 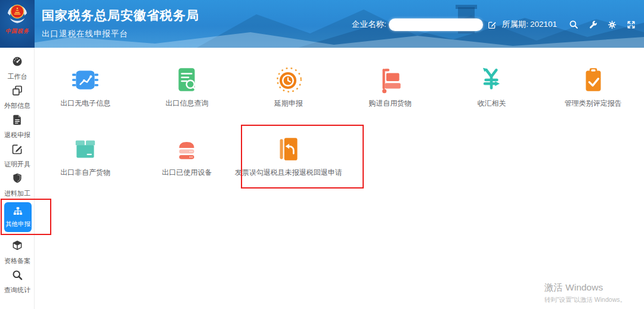 What do you see at coordinates (187, 104) in the screenshot?
I see `menu-item-label: 出口信息查询` at bounding box center [187, 104].